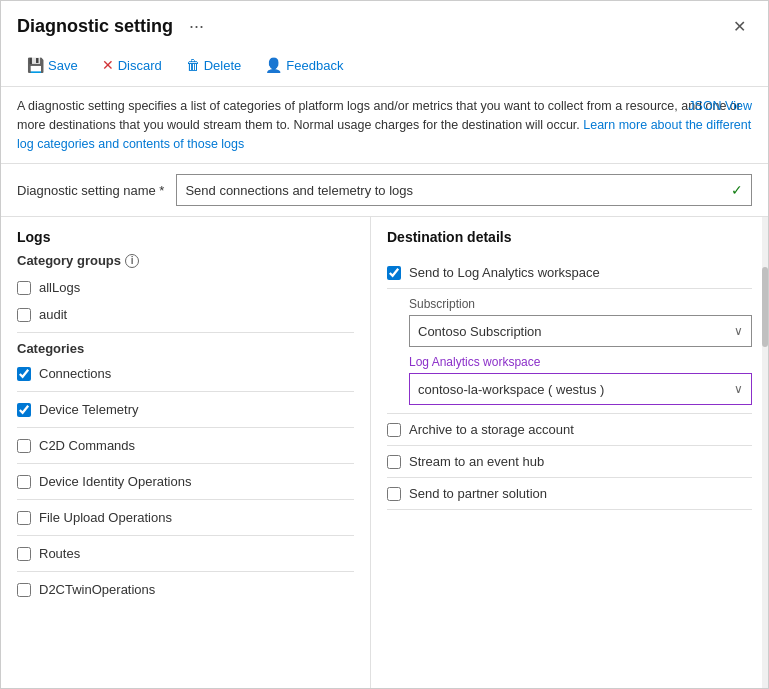 Image resolution: width=769 pixels, height=689 pixels. Describe the element at coordinates (193, 65) in the screenshot. I see `delete-icon: 🗑` at that location.